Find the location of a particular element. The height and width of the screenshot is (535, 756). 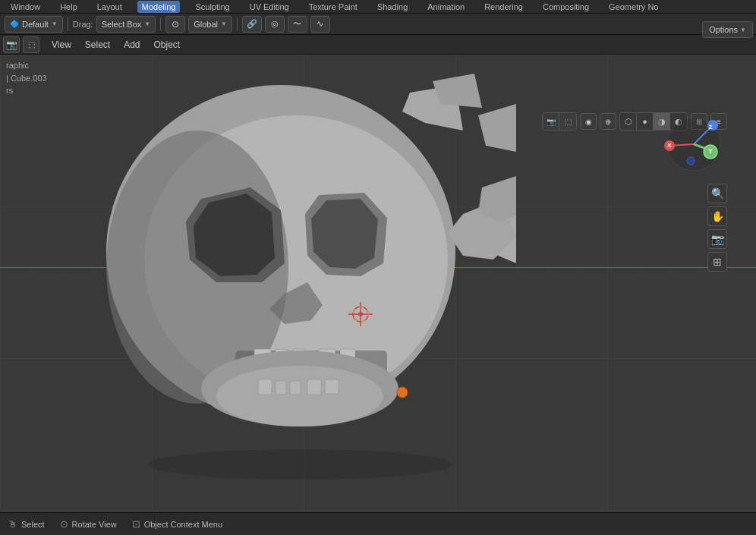

camera-tool: 📷 is located at coordinates (717, 239).